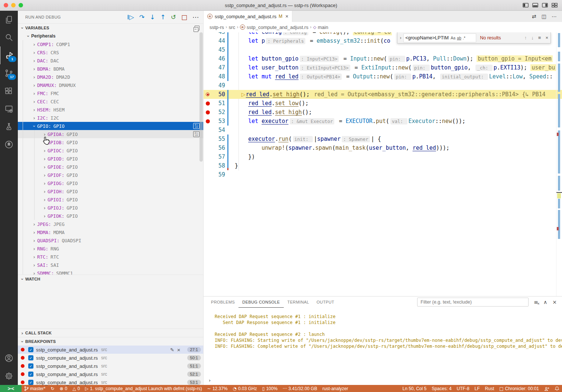  I want to click on explorer-button, so click(9, 20).